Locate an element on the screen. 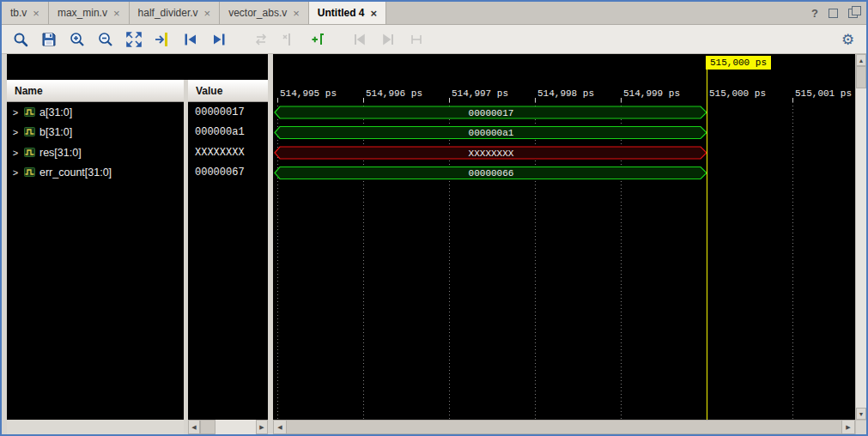 Image resolution: width=868 pixels, height=436 pixels. ruler-tick-label: 515,000 ps is located at coordinates (737, 94).